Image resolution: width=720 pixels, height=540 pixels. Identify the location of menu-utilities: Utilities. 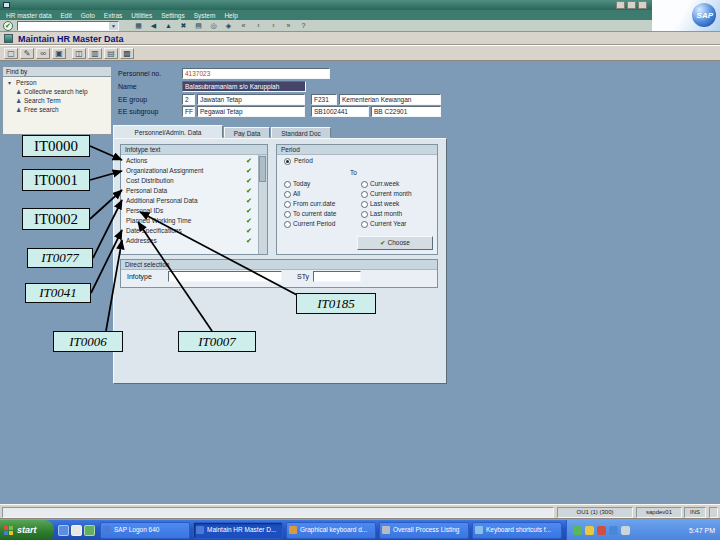
(142, 16).